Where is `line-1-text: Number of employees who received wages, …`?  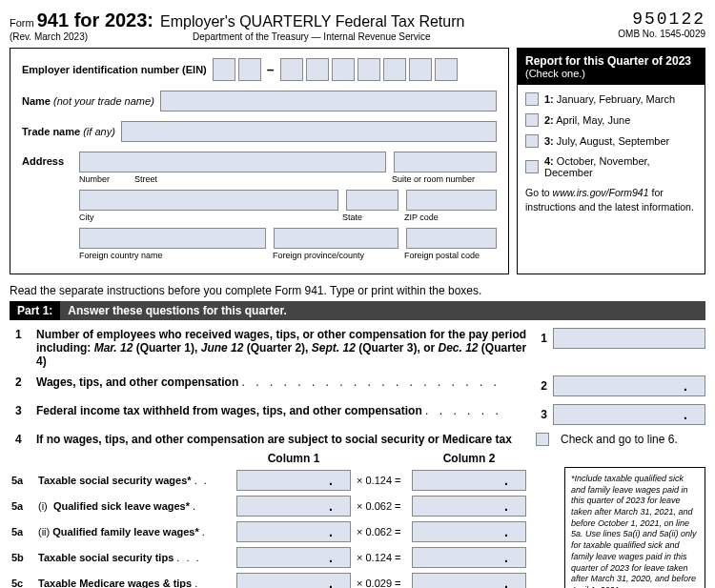 line-1-text: Number of employees who received wages, … is located at coordinates (285, 348).